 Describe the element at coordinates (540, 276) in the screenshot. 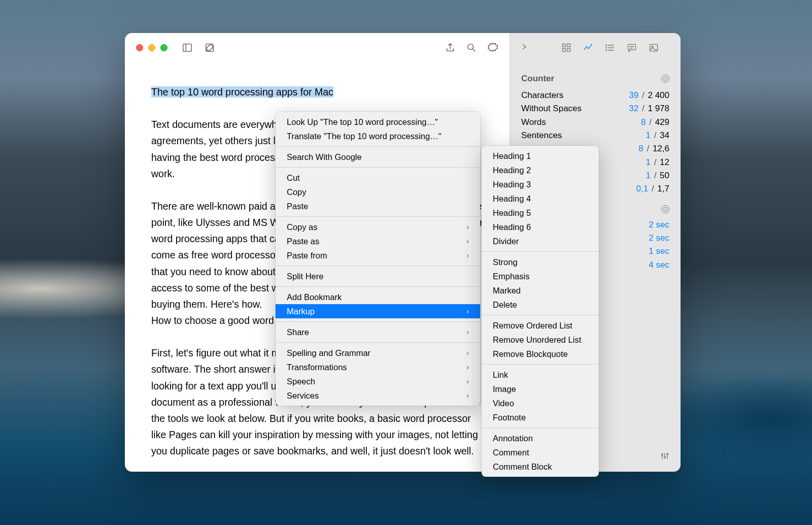

I see `menu-emphasis: Emphasis` at that location.